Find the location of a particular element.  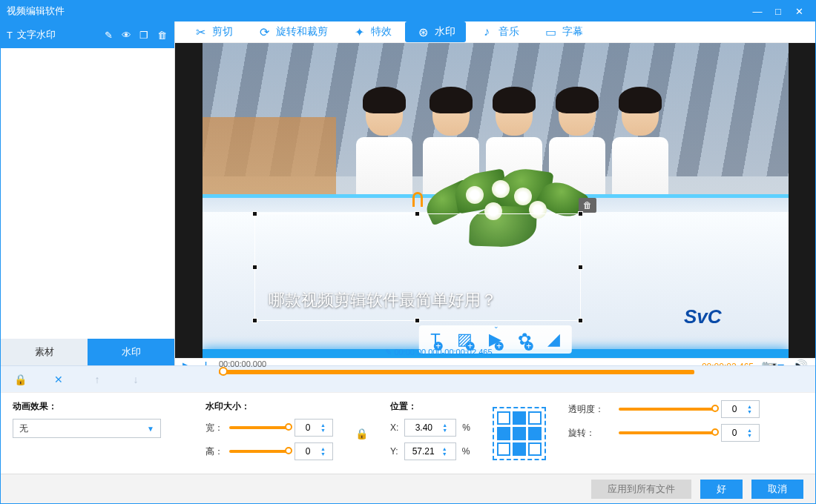

effects-icon: ✦ is located at coordinates (359, 32).